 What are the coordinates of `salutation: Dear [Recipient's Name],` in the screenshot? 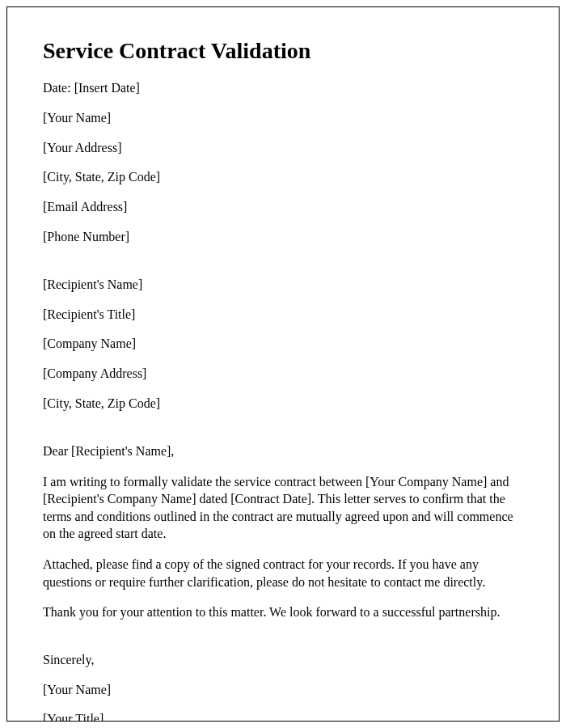 It's located at (283, 451).